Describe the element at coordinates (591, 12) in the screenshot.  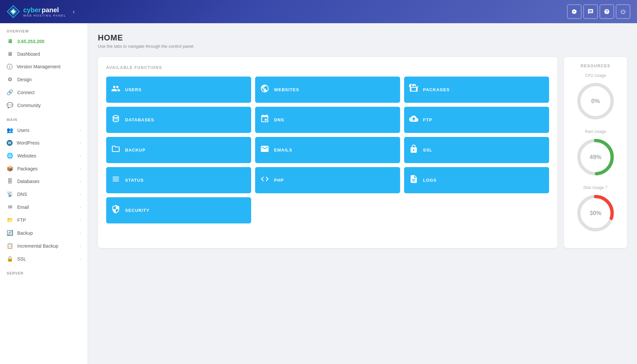
I see `chat-icon` at that location.